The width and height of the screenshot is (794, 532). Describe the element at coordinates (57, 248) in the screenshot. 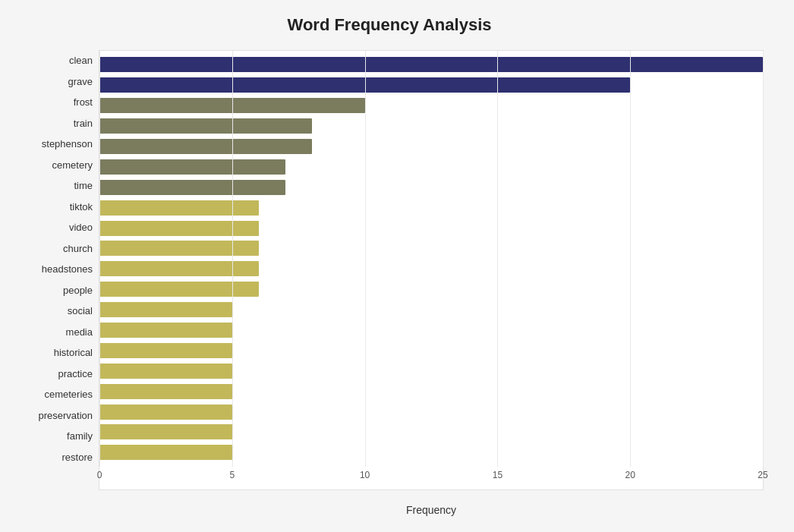

I see `y-label: church` at that location.